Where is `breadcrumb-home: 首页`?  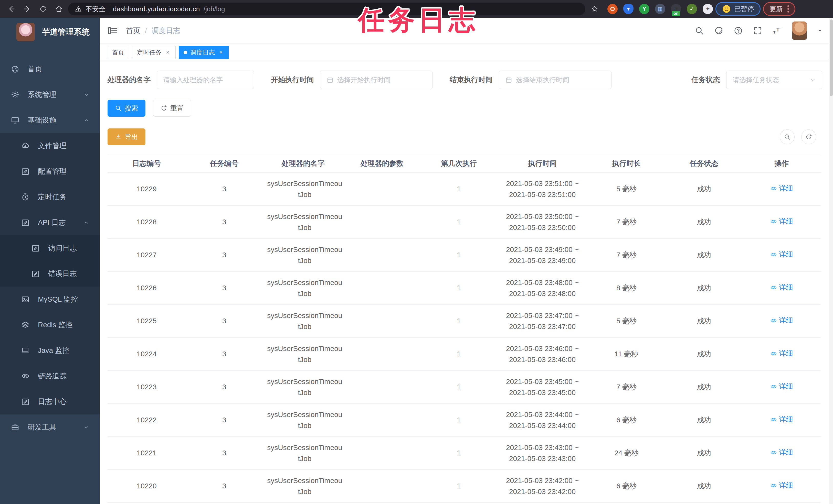
breadcrumb-home: 首页 is located at coordinates (133, 30).